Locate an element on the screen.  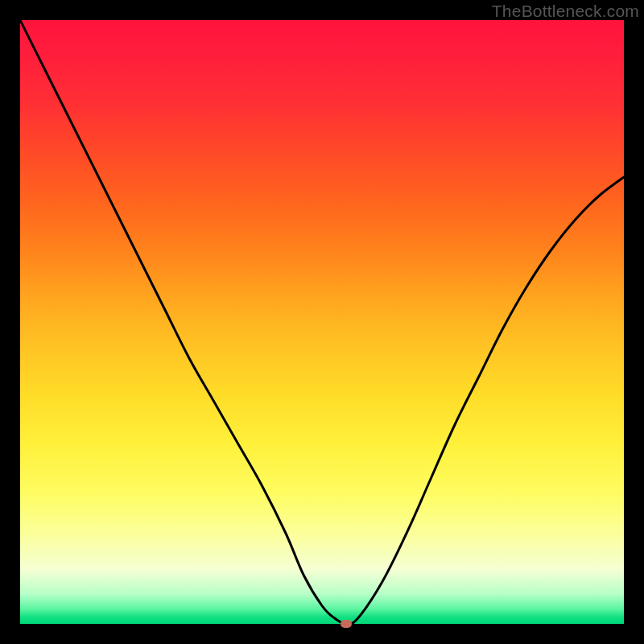
optimal-point-marker is located at coordinates (346, 624).